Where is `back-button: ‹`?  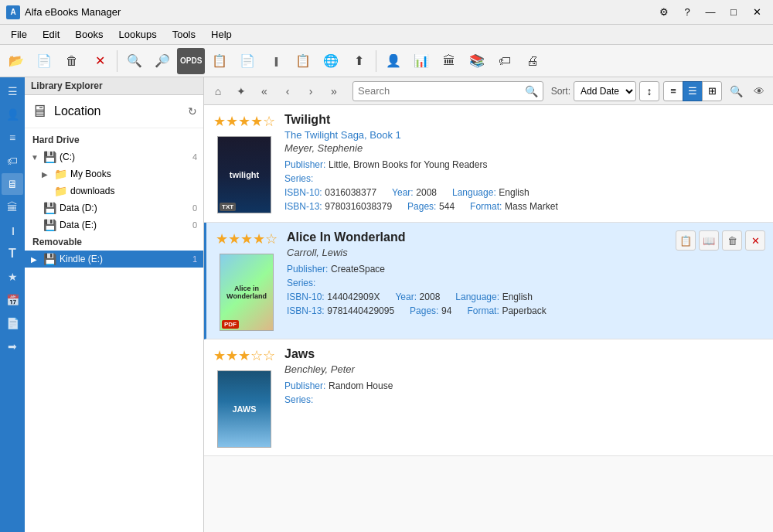
back-button: ‹ is located at coordinates (288, 91).